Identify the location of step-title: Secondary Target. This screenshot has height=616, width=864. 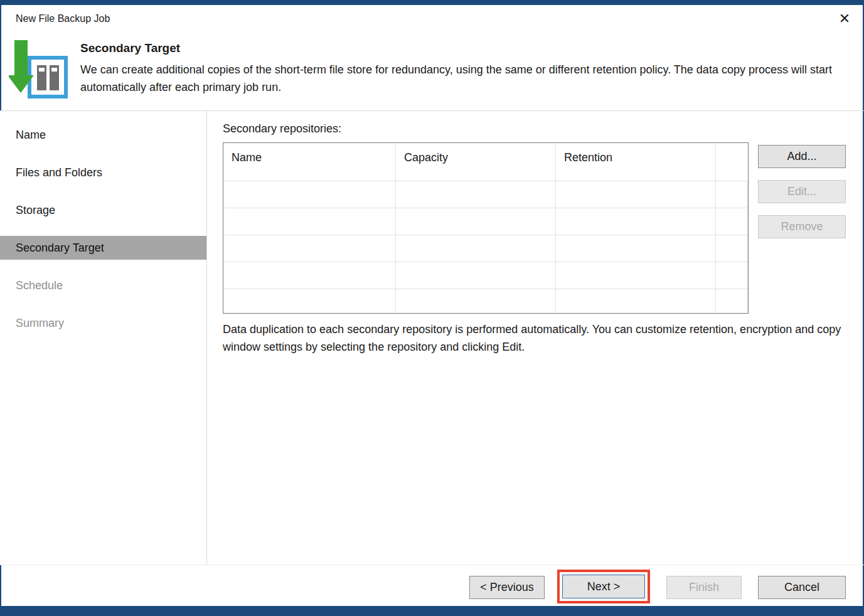
(131, 48).